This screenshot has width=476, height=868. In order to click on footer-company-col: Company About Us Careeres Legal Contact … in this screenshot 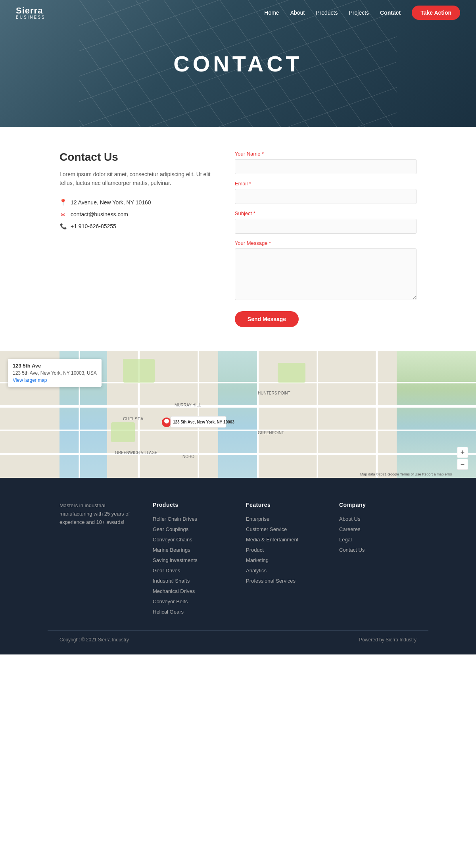, I will do `click(378, 560)`.